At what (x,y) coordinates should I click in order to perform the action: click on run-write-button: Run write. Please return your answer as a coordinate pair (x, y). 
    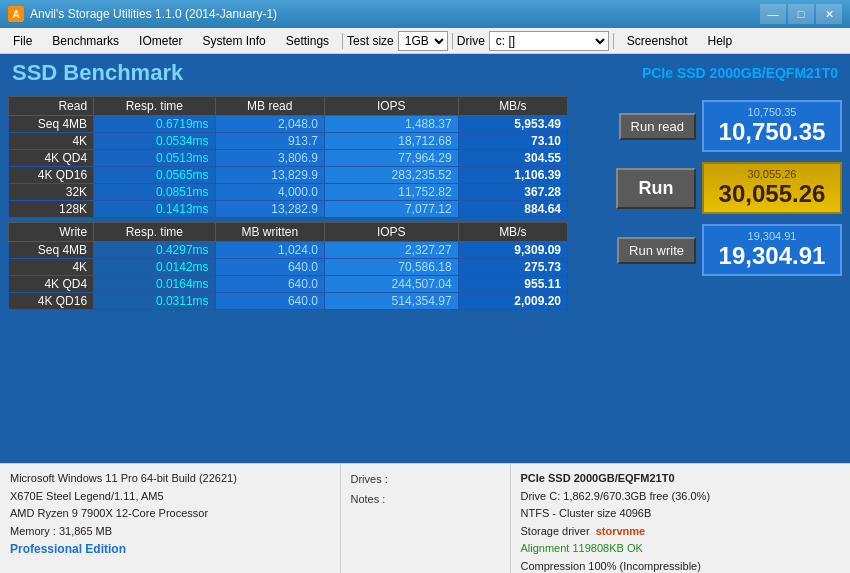
    Looking at the image, I should click on (656, 250).